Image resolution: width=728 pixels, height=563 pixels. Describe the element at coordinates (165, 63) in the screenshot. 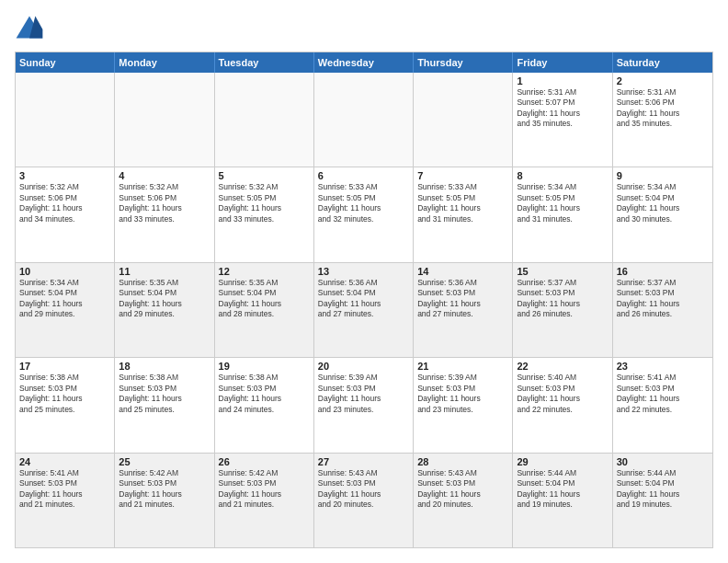

I see `calendar-header-monday: Monday` at that location.